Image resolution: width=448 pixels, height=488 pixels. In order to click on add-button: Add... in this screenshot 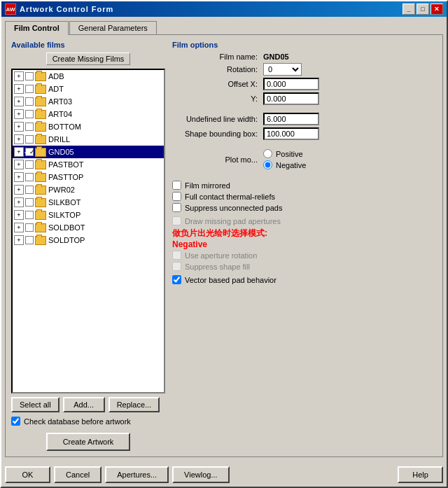, I will do `click(84, 405)`.